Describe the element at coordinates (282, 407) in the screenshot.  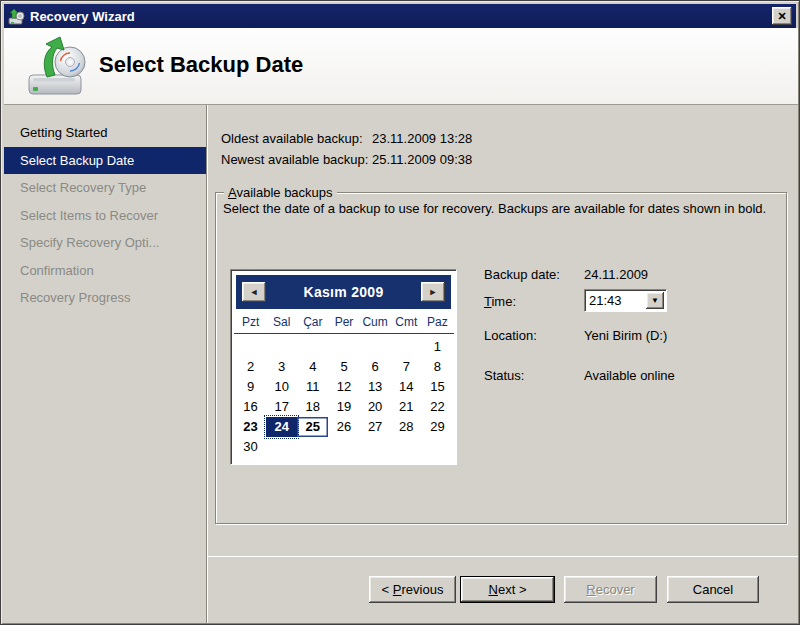
I see `calendar-day: 17` at that location.